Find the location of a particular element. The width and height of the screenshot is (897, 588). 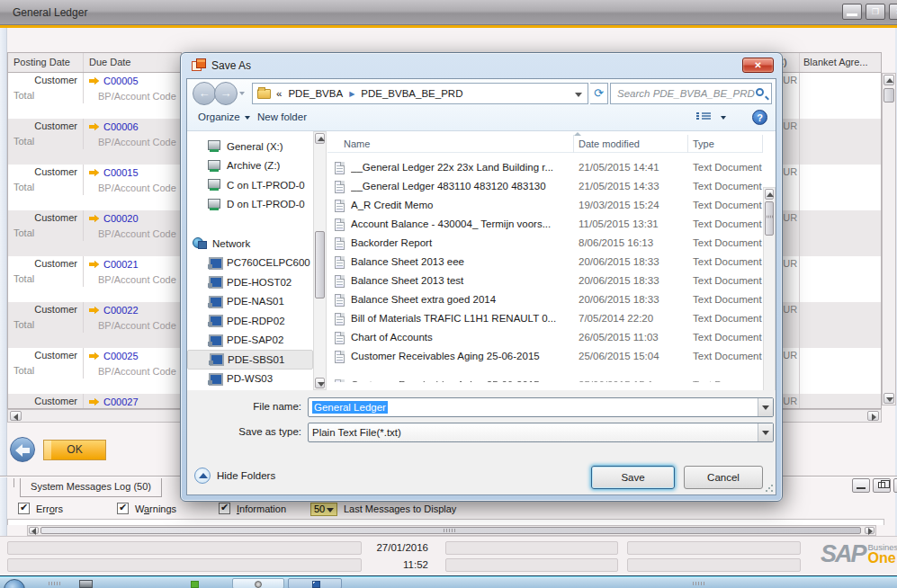

blanket-agreement-header: Blanket Agre... is located at coordinates (840, 63).